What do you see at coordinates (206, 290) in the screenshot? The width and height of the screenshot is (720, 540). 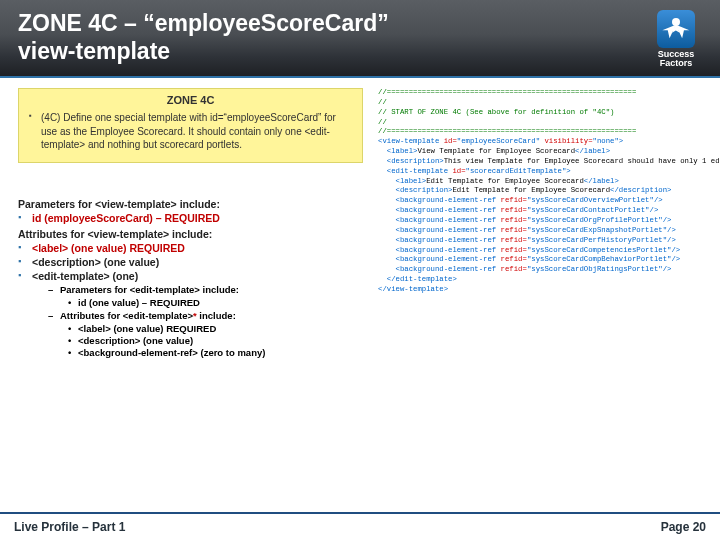 I see `sub-params-heading: Parameters for <edit-template> include:` at bounding box center [206, 290].